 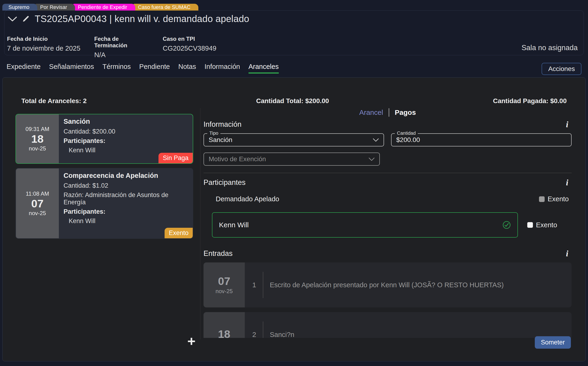 I want to click on fee-card-date: 09:31 AM 18 nov-25, so click(x=37, y=139).